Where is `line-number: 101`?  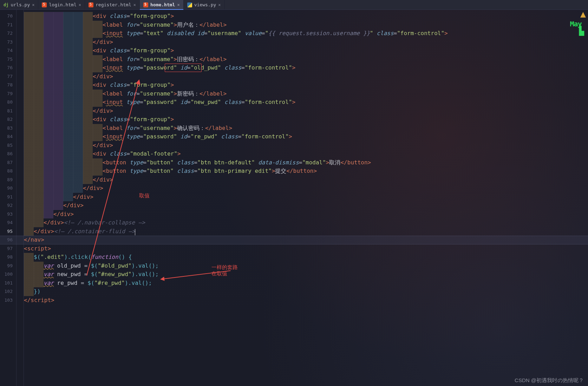
line-number: 101 is located at coordinates (6, 283).